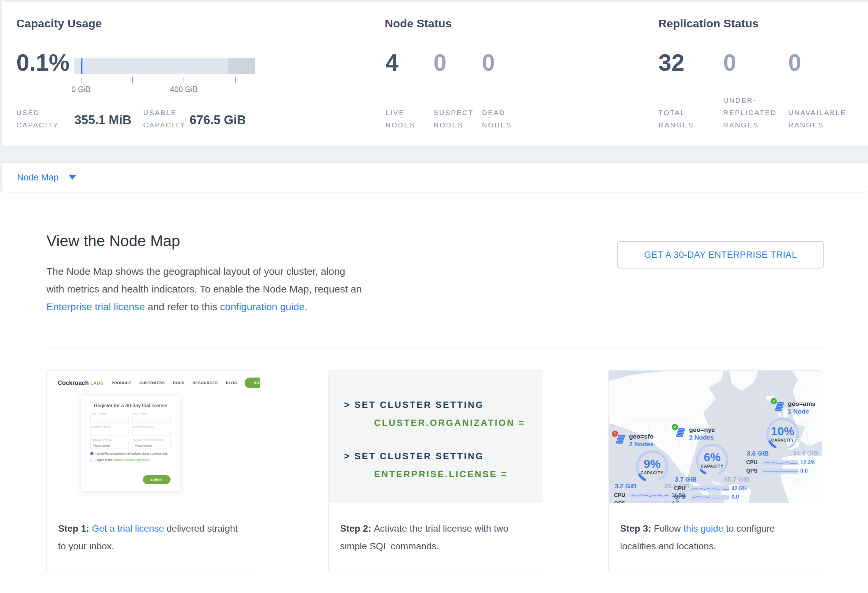 The image size is (868, 593). I want to click on field-company-email: COMPANY EMAIL, so click(152, 431).